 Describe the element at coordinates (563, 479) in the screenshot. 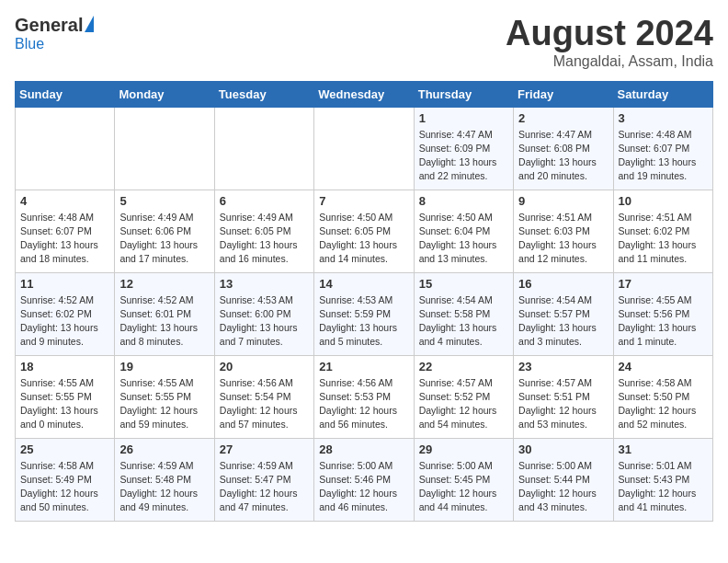

I see `calendar-cell: 30Sunrise: 5:00 AMSunset: 5:44 PMDayligh…` at that location.